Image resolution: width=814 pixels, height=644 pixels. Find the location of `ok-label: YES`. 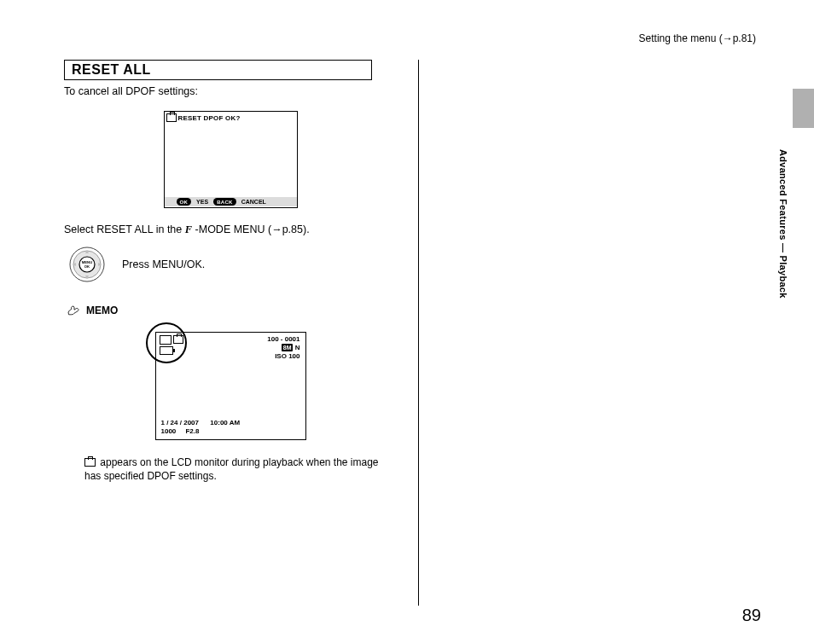

ok-label: YES is located at coordinates (202, 201).